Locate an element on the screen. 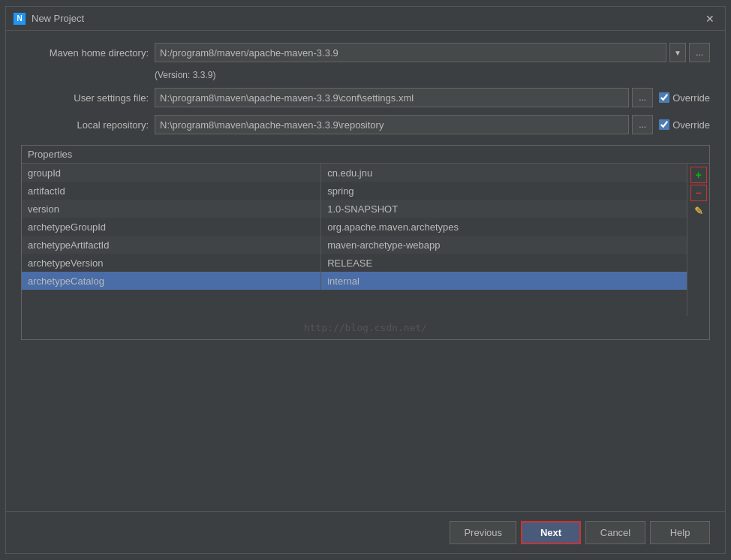 The image size is (731, 560). property-value: RELEASE is located at coordinates (504, 263).